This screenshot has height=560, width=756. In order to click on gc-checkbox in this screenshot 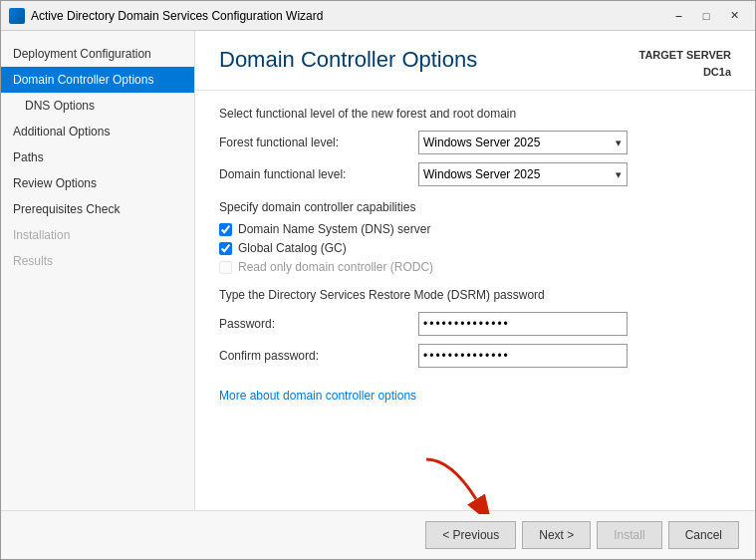, I will do `click(225, 249)`.